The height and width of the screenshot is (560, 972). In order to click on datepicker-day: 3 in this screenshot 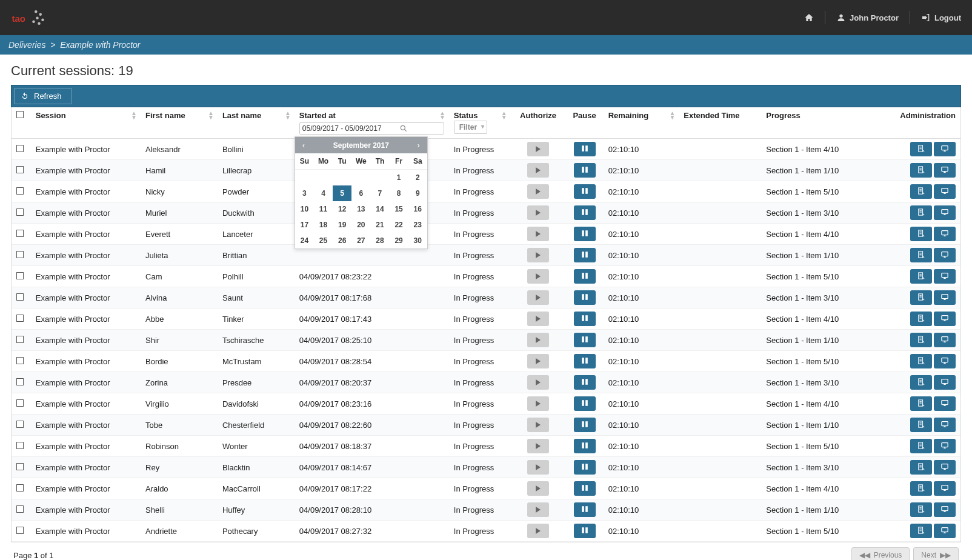, I will do `click(304, 193)`.